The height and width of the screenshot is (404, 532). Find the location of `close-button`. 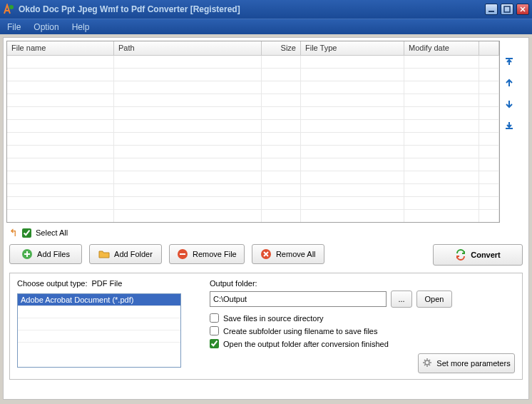

close-button is located at coordinates (523, 9).